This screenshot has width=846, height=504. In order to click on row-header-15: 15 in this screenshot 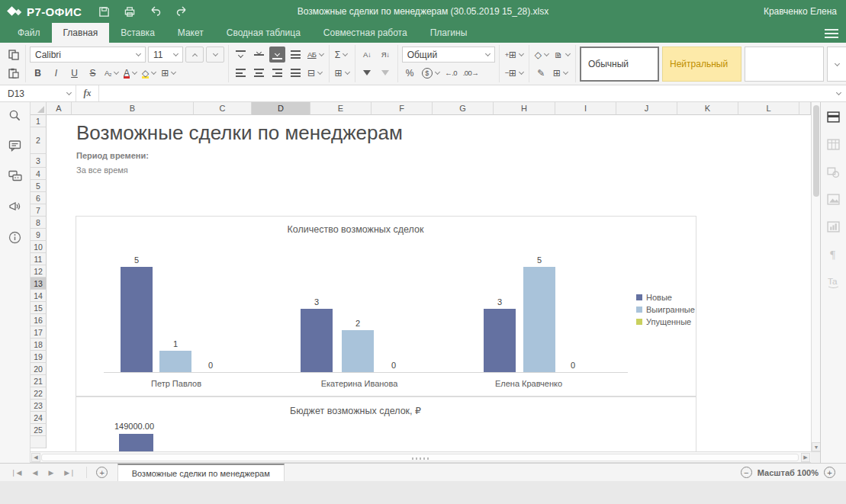, I will do `click(38, 308)`.